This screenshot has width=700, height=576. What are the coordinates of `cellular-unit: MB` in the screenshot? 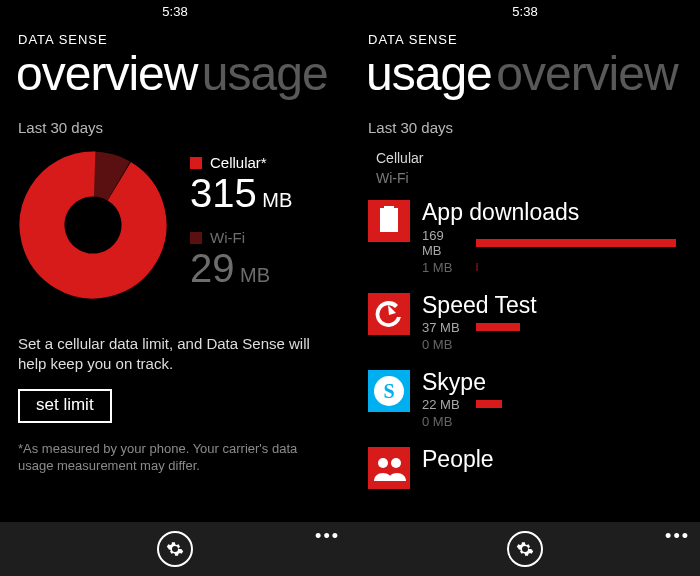 It's located at (275, 200).